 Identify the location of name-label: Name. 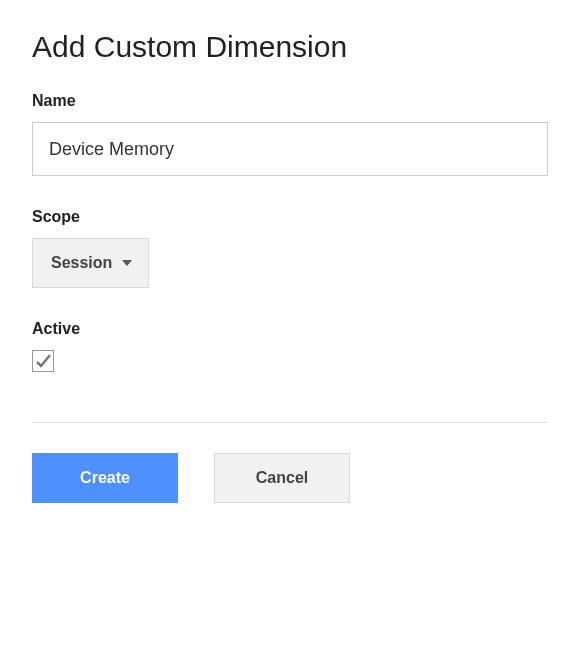
(291, 101).